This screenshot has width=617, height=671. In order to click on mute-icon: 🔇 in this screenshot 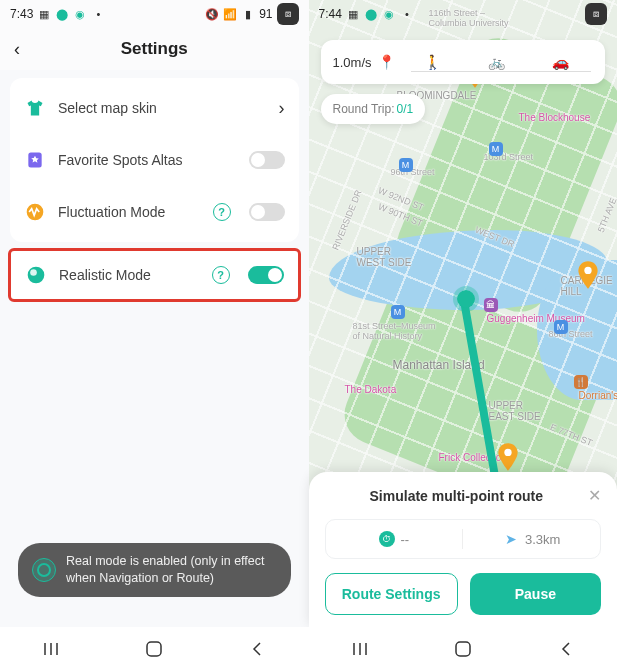, I will do `click(212, 14)`.